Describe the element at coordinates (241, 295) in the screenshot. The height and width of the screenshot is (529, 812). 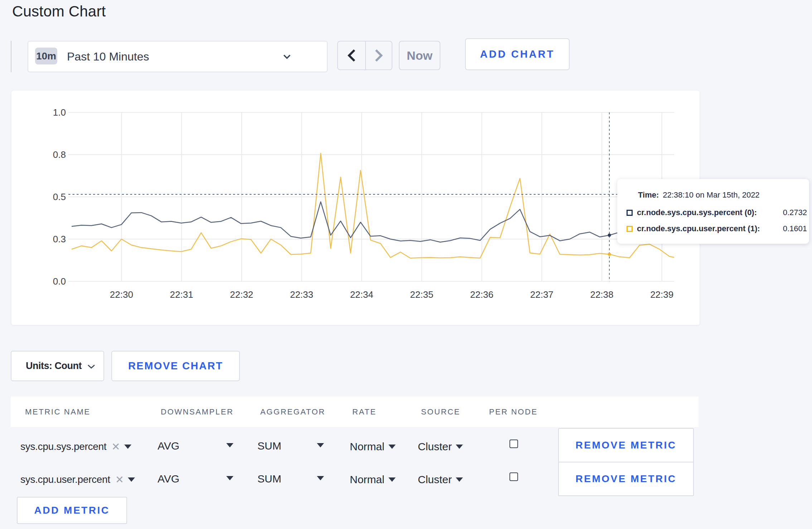
I see `svg-text: 22:32` at that location.